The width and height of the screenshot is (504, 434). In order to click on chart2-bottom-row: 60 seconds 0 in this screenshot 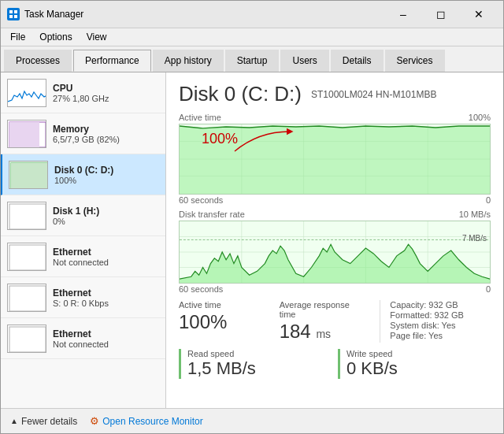, I will do `click(335, 289)`.